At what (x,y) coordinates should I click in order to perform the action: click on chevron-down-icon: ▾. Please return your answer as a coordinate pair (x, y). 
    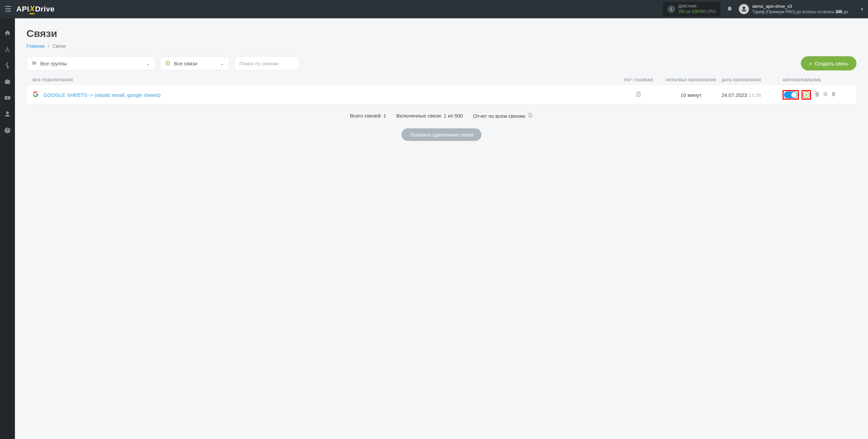
    Looking at the image, I should click on (862, 9).